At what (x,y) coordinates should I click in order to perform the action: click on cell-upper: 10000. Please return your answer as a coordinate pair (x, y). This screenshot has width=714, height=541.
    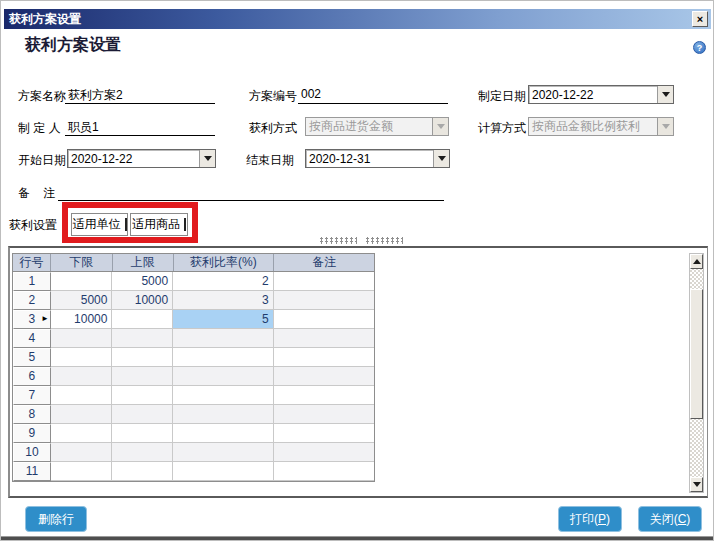
    Looking at the image, I should click on (142, 300).